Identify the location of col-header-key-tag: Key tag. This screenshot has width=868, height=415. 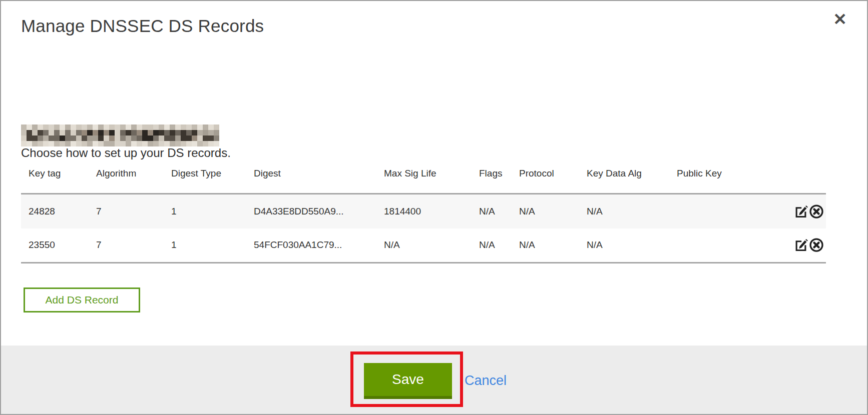
(55, 181).